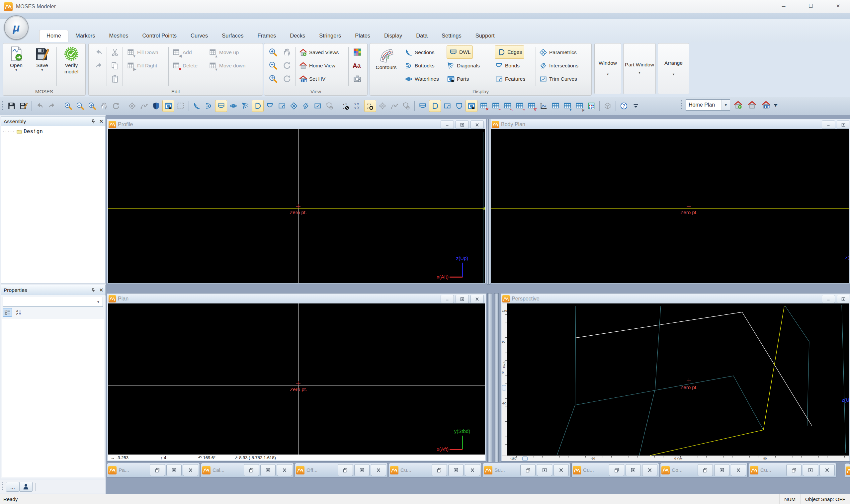 The height and width of the screenshot is (504, 850). What do you see at coordinates (341, 470) in the screenshot?
I see `minimized-window-2: Off...` at bounding box center [341, 470].